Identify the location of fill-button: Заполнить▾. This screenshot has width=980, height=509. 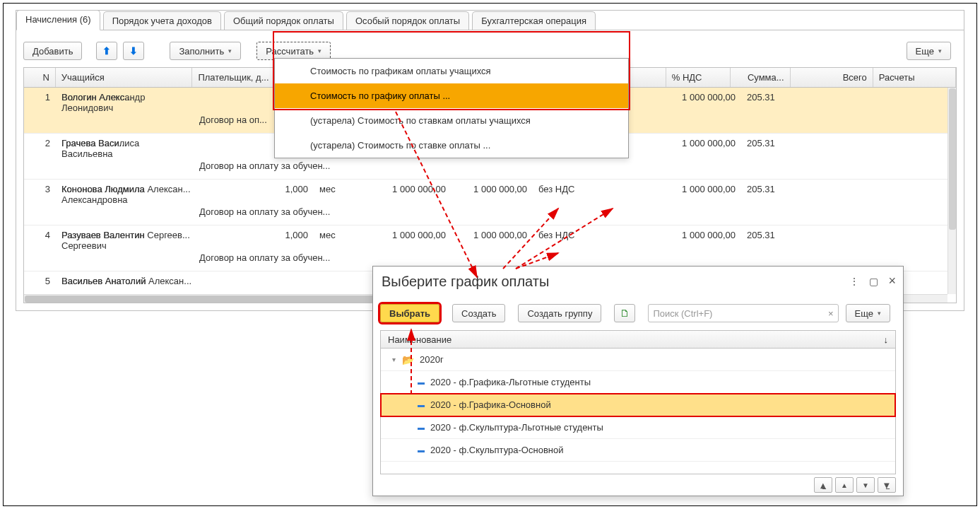
(205, 51).